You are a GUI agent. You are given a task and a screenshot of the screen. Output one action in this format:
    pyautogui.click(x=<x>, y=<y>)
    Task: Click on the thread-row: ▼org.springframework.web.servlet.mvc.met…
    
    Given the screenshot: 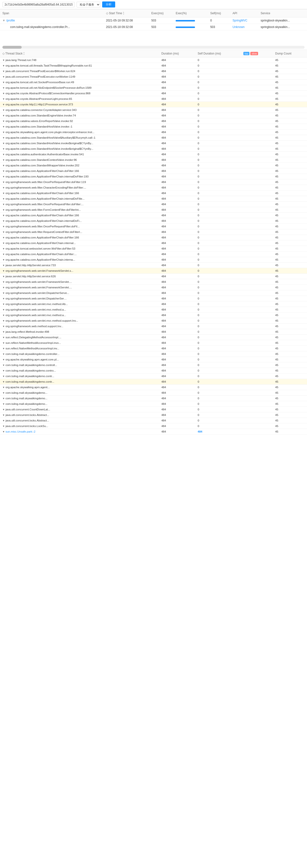 What is the action you would take?
    pyautogui.click(x=154, y=321)
    